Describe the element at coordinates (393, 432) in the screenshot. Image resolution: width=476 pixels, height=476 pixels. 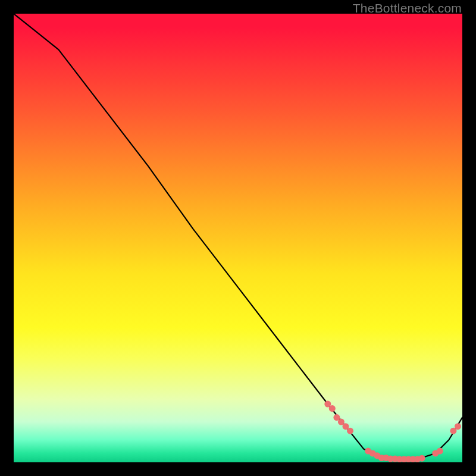
I see `highlight-dots` at that location.